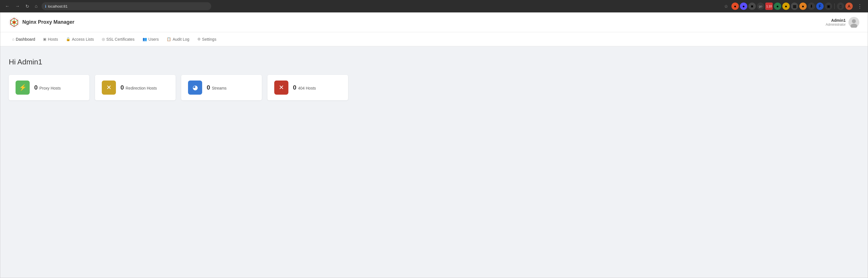  I want to click on redirect-icon: ✕, so click(109, 88).